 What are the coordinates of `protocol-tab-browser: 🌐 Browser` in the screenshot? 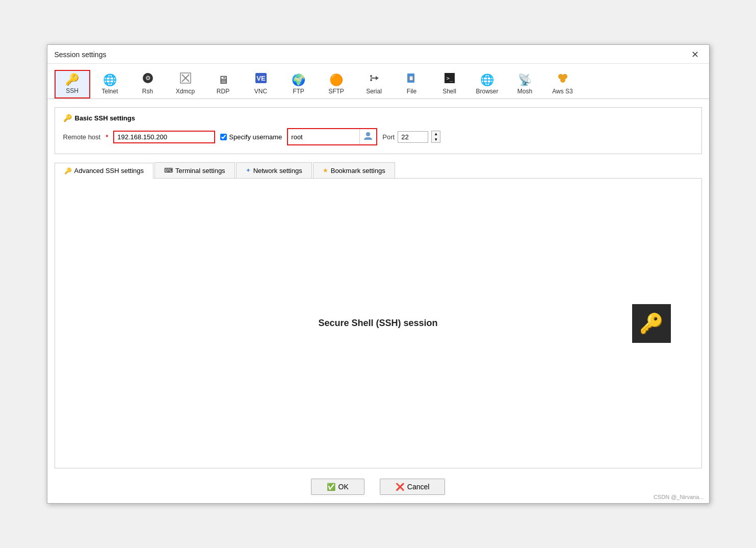 It's located at (487, 85).